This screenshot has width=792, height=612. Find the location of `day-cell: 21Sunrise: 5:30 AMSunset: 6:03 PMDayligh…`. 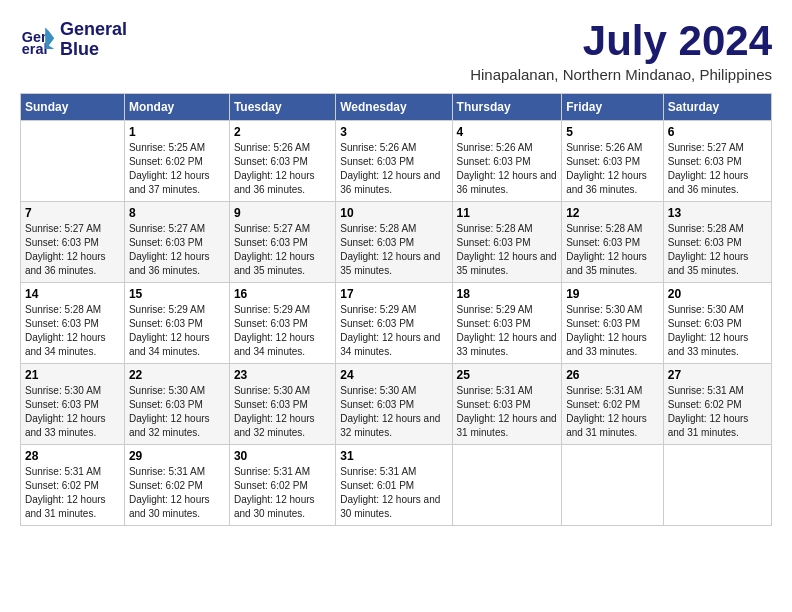

day-cell: 21Sunrise: 5:30 AMSunset: 6:03 PMDayligh… is located at coordinates (73, 404).